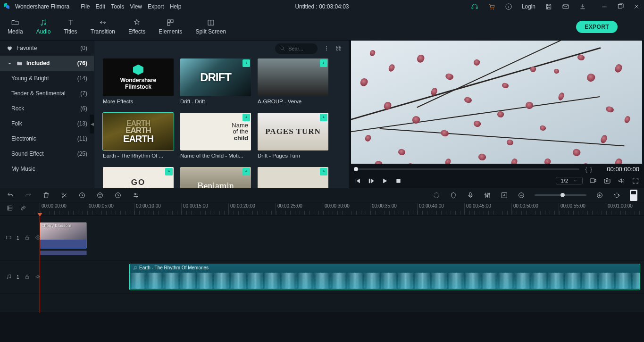  I want to click on adjust-icon, so click(136, 195).